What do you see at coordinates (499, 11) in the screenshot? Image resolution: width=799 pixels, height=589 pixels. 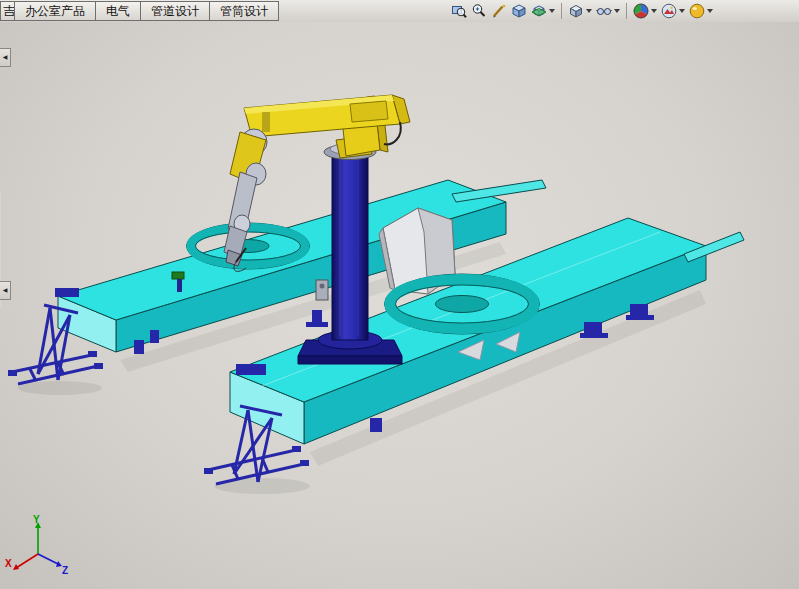 I see `previous-view-button` at bounding box center [499, 11].